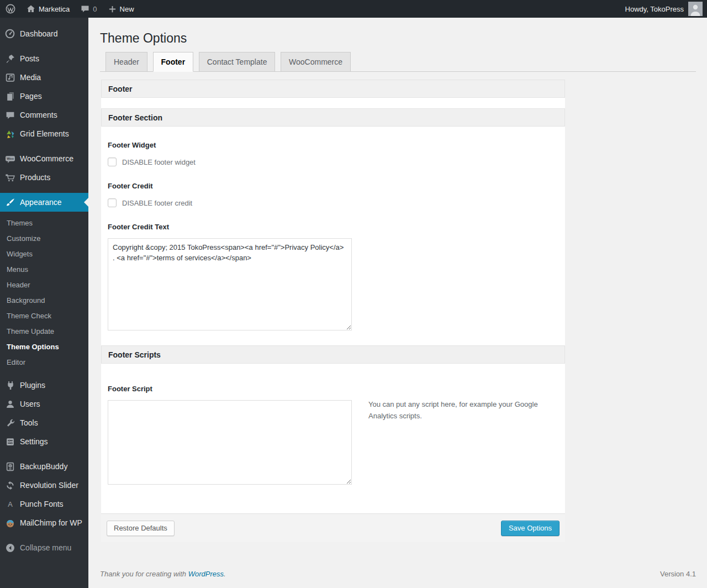 This screenshot has height=588, width=707. I want to click on submenu-item-theme-update: Theme Update, so click(44, 332).